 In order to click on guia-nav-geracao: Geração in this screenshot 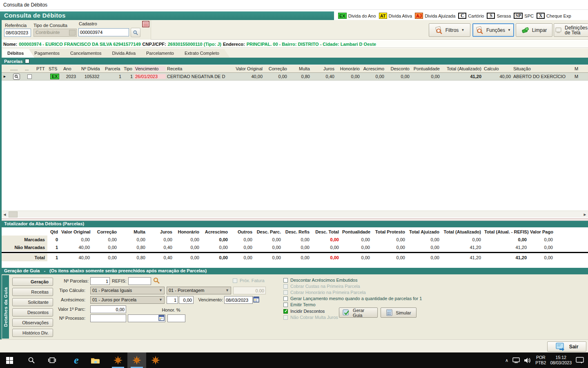, I will do `click(33, 282)`.